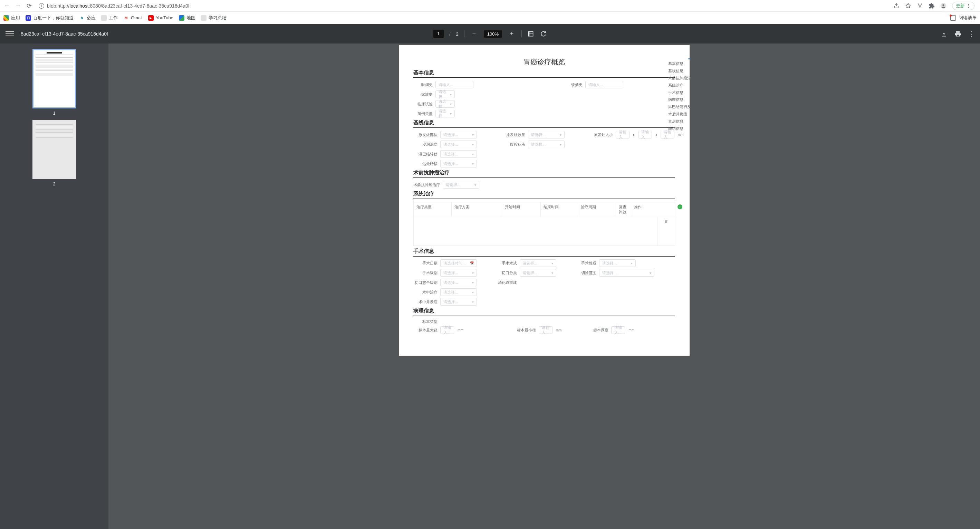 This screenshot has height=529, width=980. Describe the element at coordinates (544, 74) in the screenshot. I see `section-basic: 基本信息` at that location.